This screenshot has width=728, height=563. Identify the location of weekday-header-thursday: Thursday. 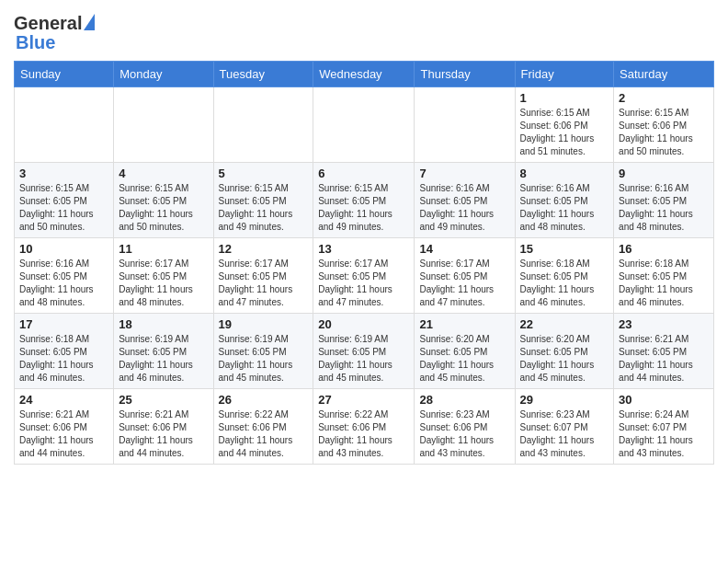
(465, 75).